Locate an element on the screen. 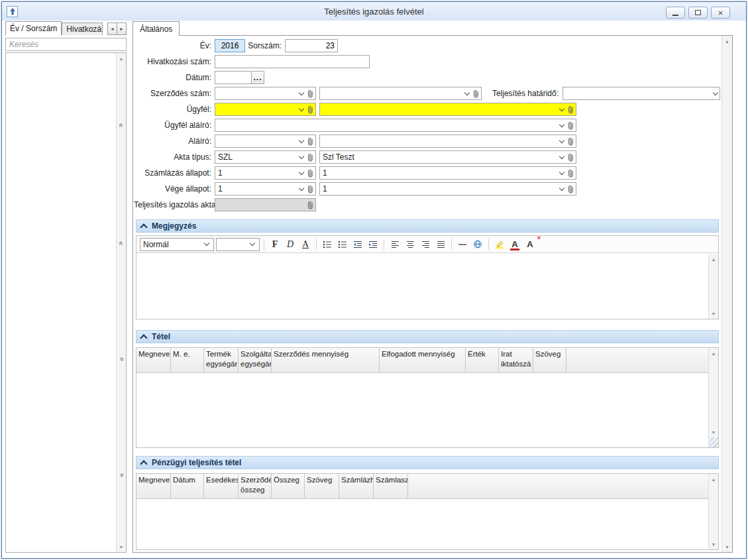  font-color-button: A is located at coordinates (515, 245).